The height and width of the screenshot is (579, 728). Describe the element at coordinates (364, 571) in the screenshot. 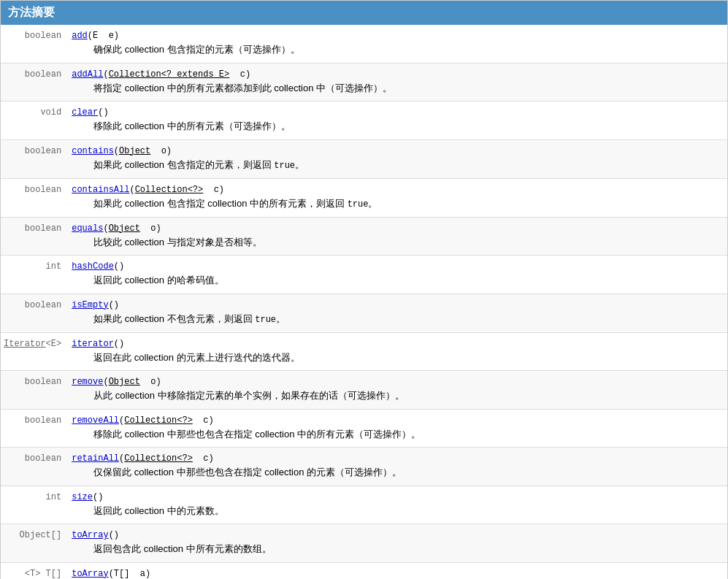

I see `table-row: <T> T[]toArray(T[] a)返回包含此 collection 中所…` at that location.